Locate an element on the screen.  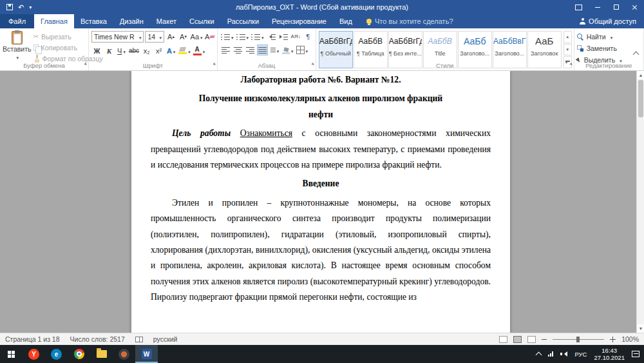
taskbar-word: W is located at coordinates (147, 354).